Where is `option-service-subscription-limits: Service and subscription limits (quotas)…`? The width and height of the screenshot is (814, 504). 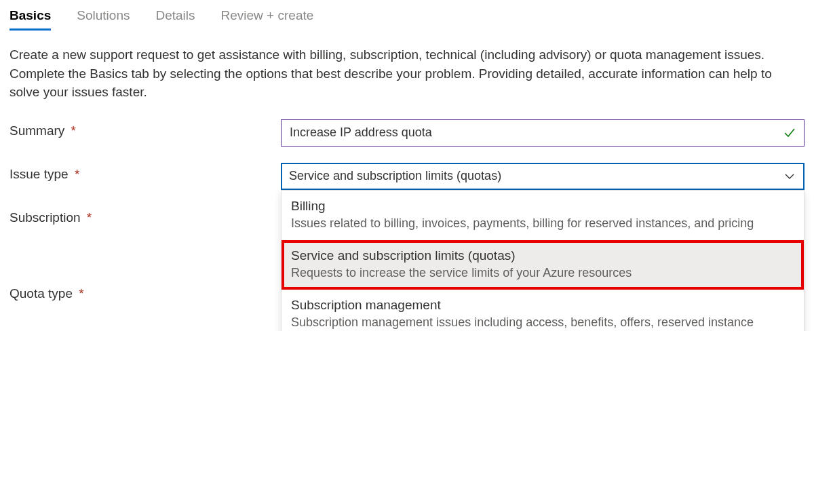
option-service-subscription-limits: Service and subscription limits (quotas)… is located at coordinates (543, 265).